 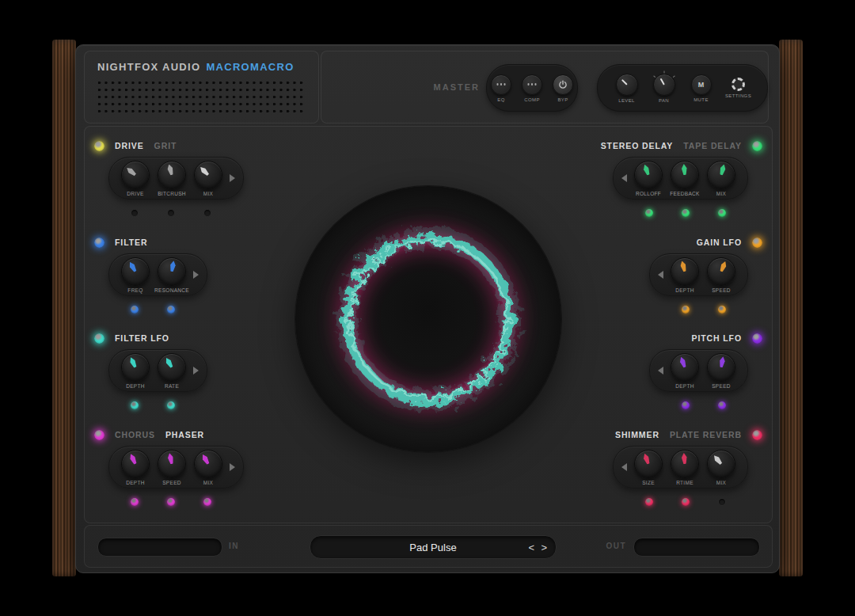 I want to click on drive-drive-knob: DRIVE, so click(x=135, y=179).